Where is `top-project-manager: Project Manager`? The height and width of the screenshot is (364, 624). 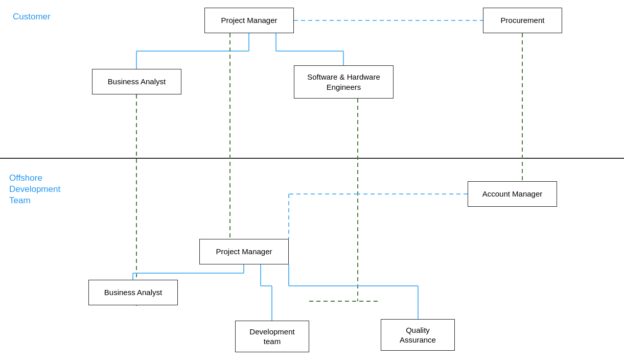
top-project-manager: Project Manager is located at coordinates (249, 20).